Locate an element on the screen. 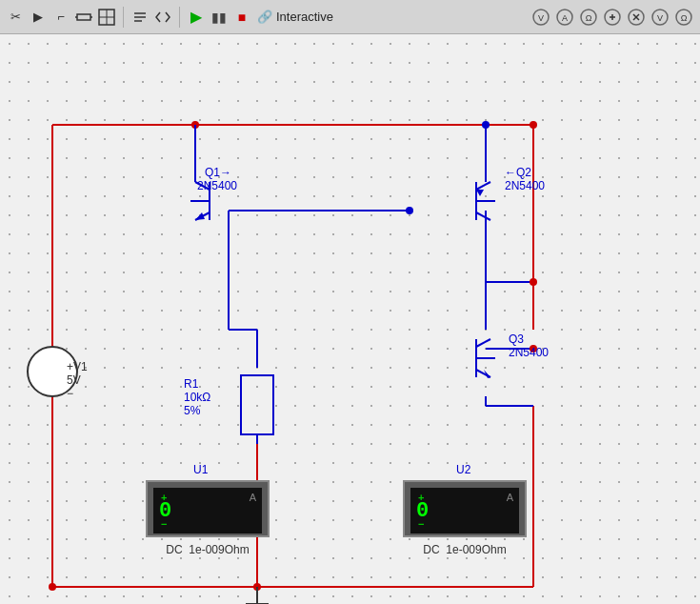 The width and height of the screenshot is (700, 604). link-icon: 🔗 is located at coordinates (265, 17).